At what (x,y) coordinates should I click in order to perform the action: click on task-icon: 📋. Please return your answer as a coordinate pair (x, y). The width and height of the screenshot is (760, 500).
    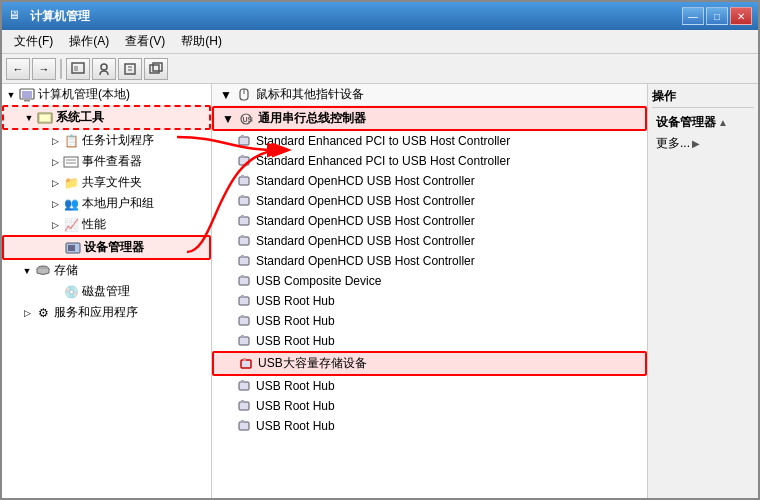
    Looking at the image, I should click on (71, 141).